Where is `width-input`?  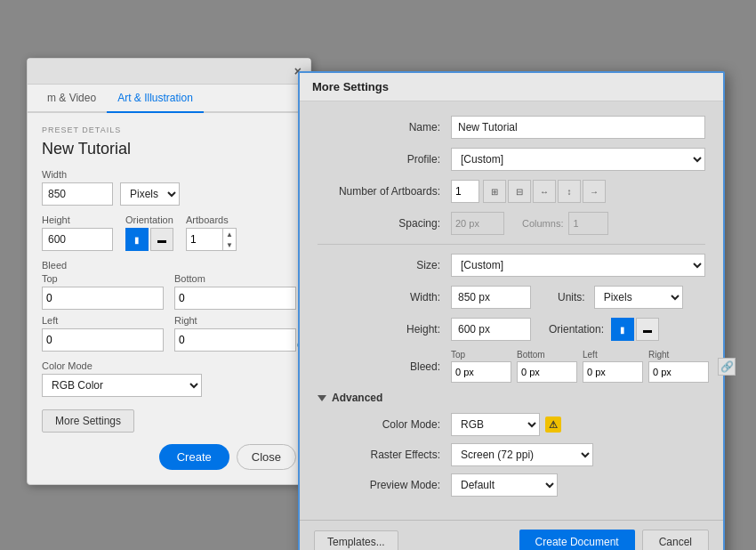 width-input is located at coordinates (77, 194).